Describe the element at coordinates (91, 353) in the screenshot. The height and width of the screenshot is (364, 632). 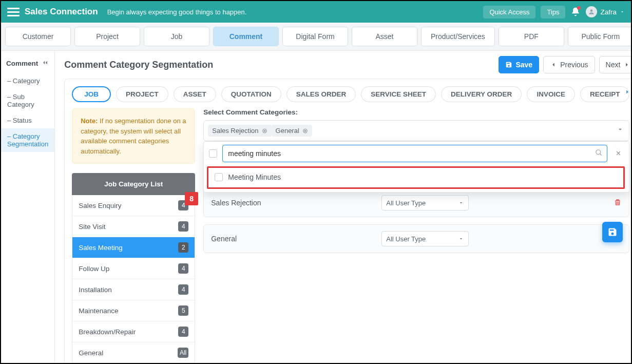
I see `category-item-label: General` at that location.